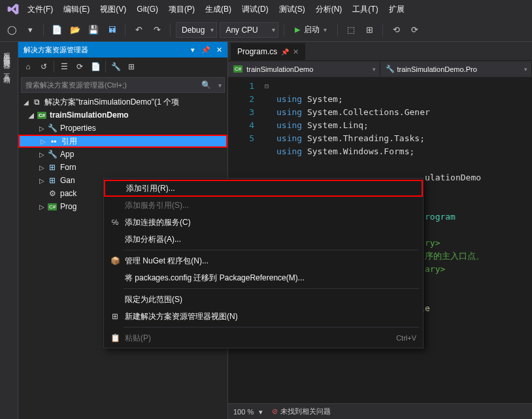 The image size is (532, 419). I want to click on panel-close-button: ✕, so click(219, 50).